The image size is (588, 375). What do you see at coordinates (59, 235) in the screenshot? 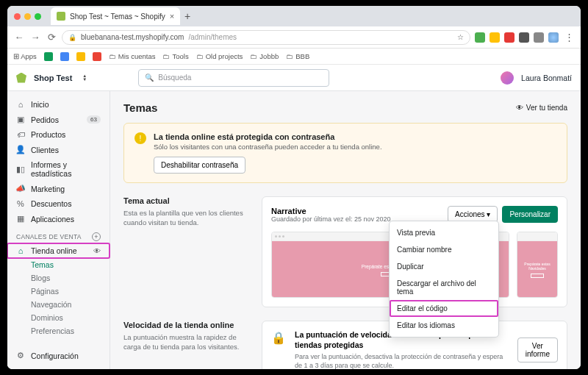
I see `sidebar-channels-header: CANALES DE VENTA +` at bounding box center [59, 235].